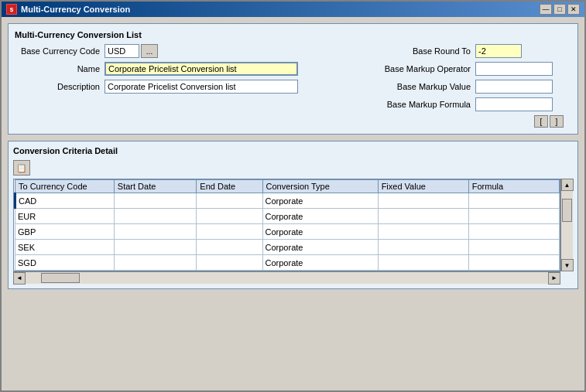 This screenshot has width=586, height=392. Describe the element at coordinates (149, 51) in the screenshot. I see `currency-lookup-button: ...` at that location.